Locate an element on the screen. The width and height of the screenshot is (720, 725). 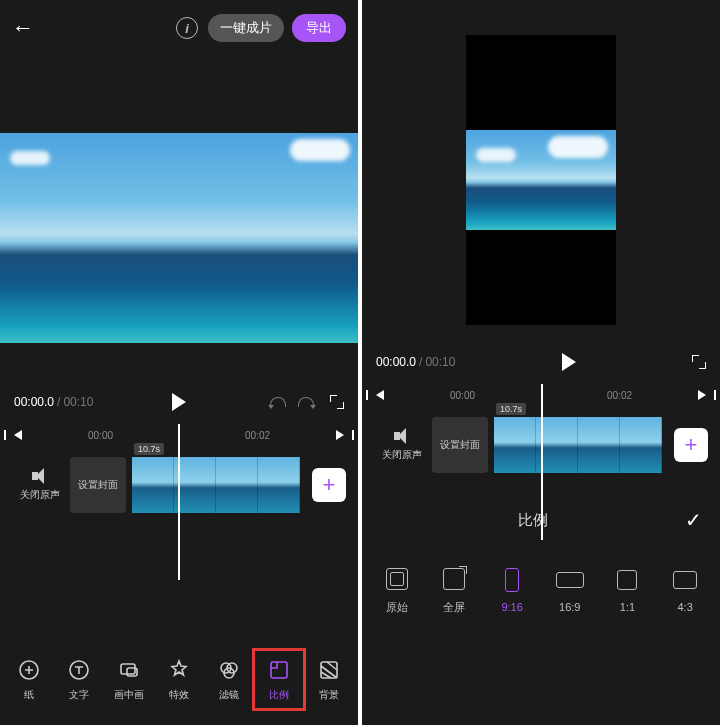
tool-pip: 画中画 is located at coordinates (129, 680).